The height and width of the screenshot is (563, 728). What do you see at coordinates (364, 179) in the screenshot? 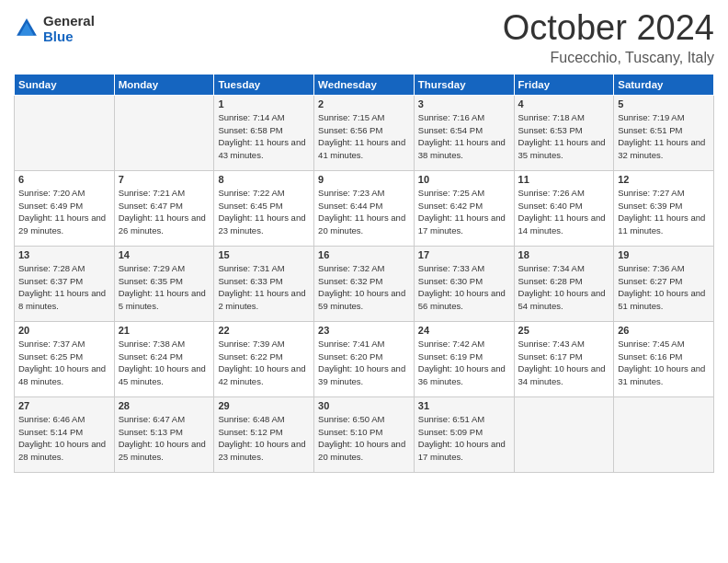
I see `day-number: 9` at bounding box center [364, 179].